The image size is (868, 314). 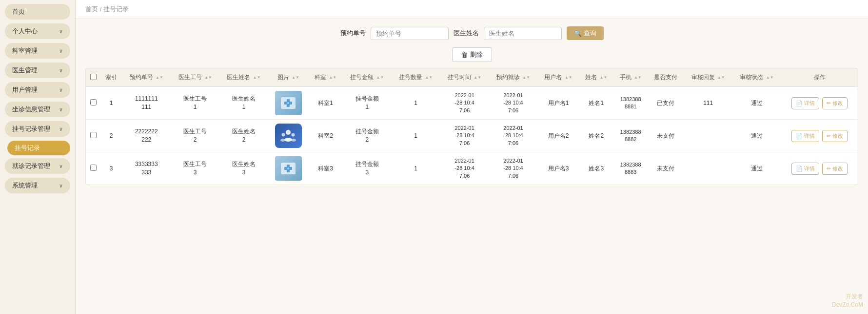 What do you see at coordinates (631, 78) in the screenshot?
I see `th-phone: 手机 ▲▼` at bounding box center [631, 78].